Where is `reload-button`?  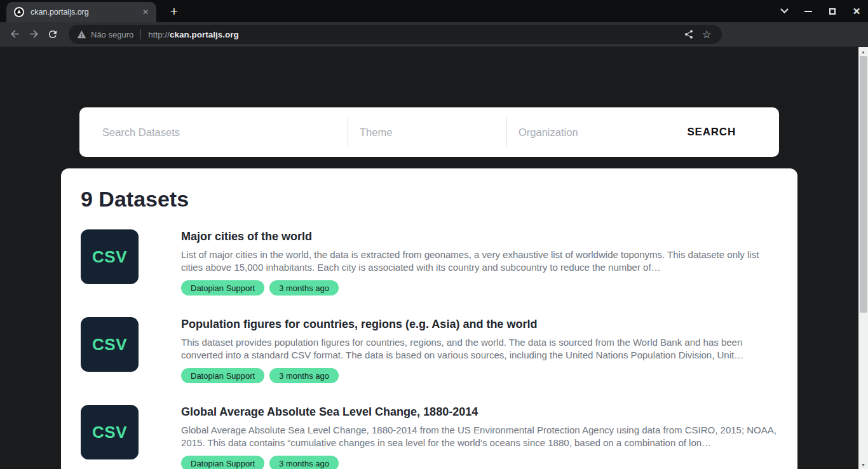 reload-button is located at coordinates (53, 34).